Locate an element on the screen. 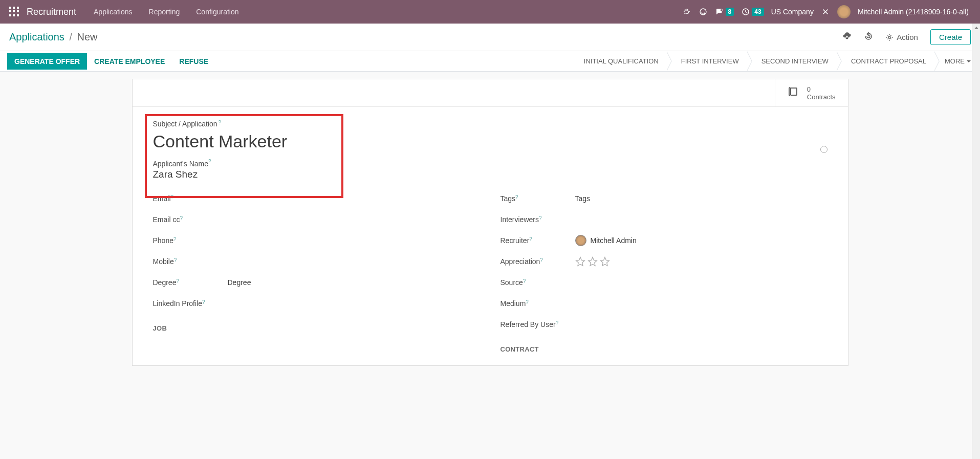 The width and height of the screenshot is (980, 459). mobile-row: Mobile? is located at coordinates (316, 262).